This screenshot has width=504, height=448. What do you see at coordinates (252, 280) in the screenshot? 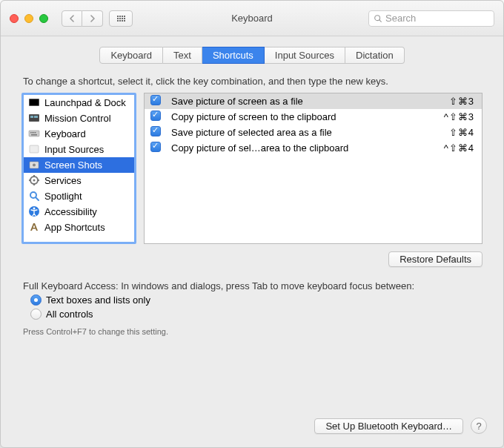
I see `full-keyboard-access-label: Full Keyboard Access: In windows and dia…` at bounding box center [252, 280].